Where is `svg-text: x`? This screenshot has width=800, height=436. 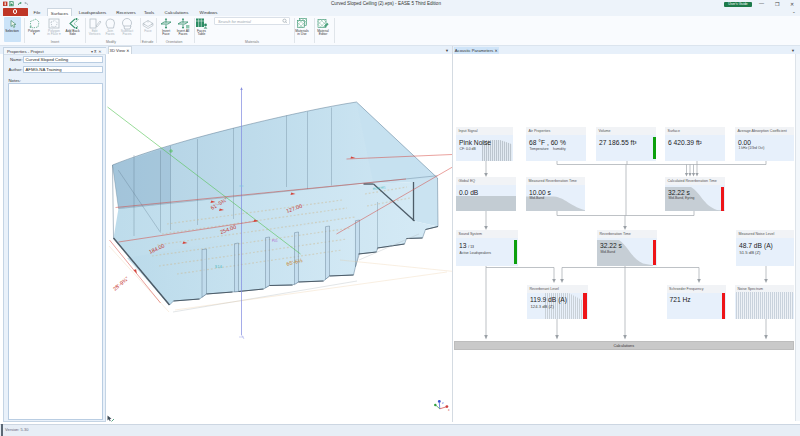
svg-text: x is located at coordinates (449, 410).